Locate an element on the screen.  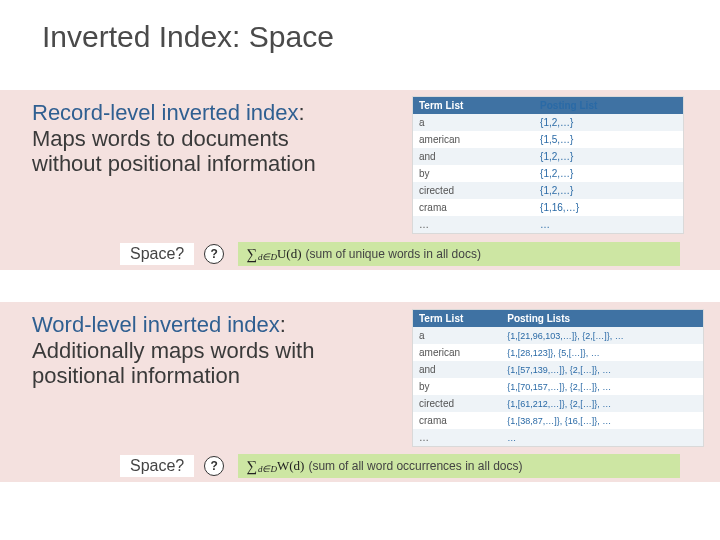
table1-header-posting: Posting List is located at coordinates (608, 106).